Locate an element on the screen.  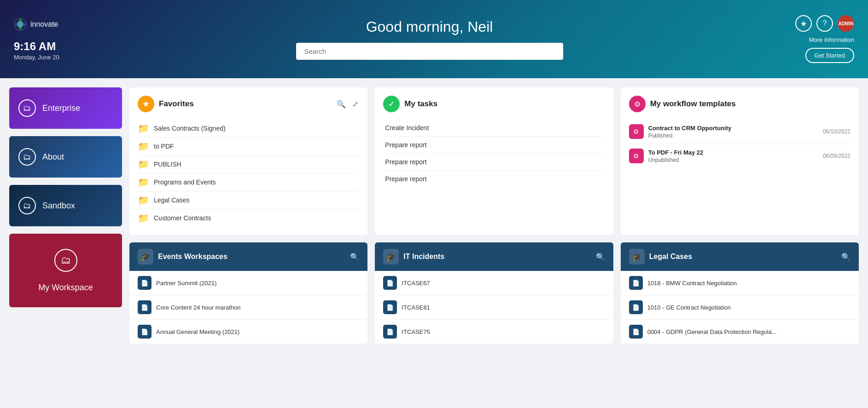
search-input is located at coordinates (430, 52).